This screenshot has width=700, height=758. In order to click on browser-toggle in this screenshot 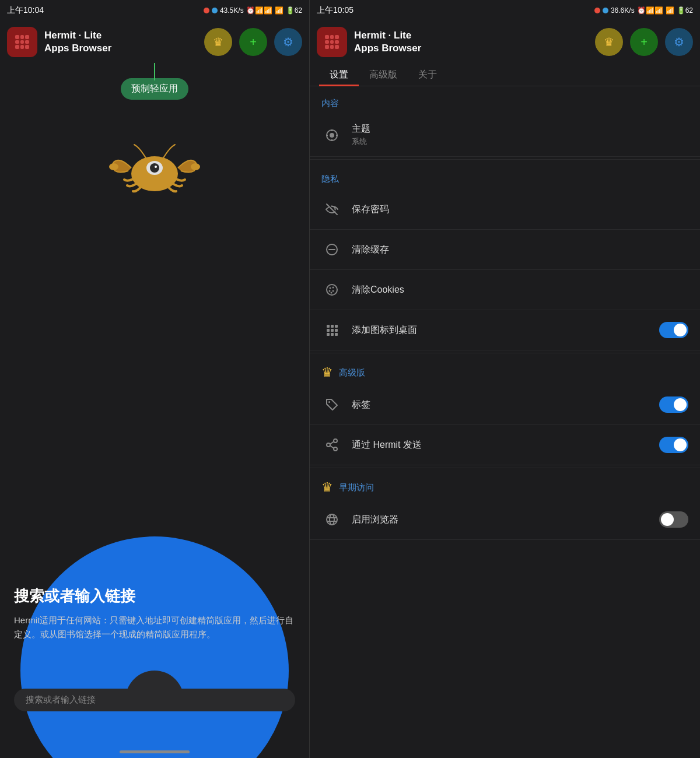, I will do `click(674, 520)`.